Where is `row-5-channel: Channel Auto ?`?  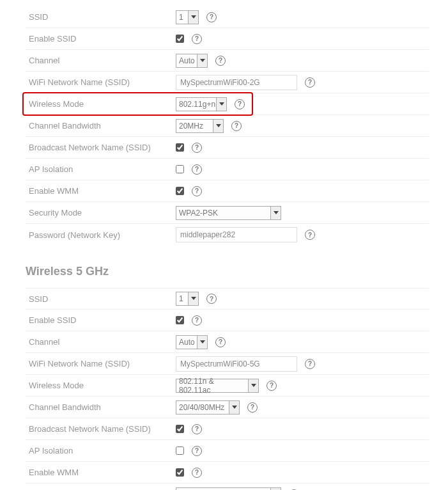
row-5-channel: Channel Auto ? is located at coordinates (228, 342).